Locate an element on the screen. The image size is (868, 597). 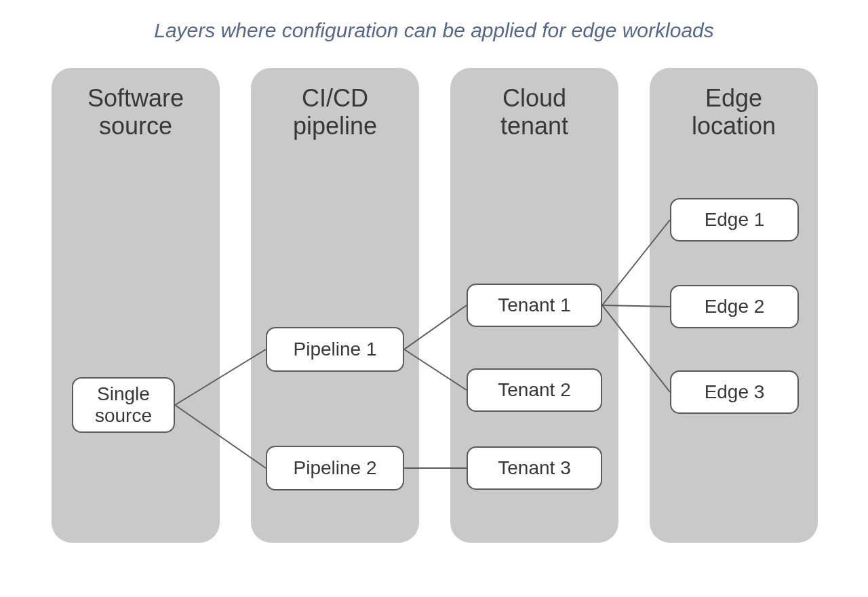
node-label: Edge 3 is located at coordinates (735, 392).